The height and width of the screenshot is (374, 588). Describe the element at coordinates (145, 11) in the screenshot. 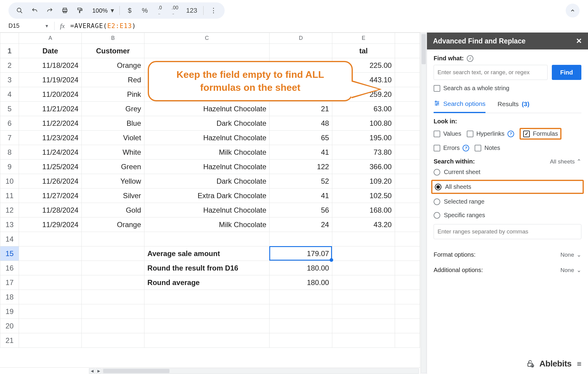

I see `percent-icon: %` at that location.